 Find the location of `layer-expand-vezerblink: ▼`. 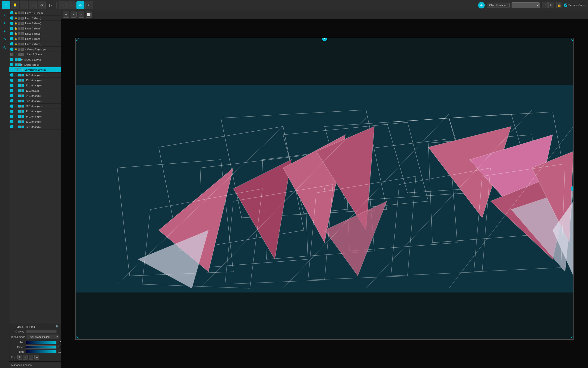

layer-expand-vezerblink: ▼ is located at coordinates (22, 70).